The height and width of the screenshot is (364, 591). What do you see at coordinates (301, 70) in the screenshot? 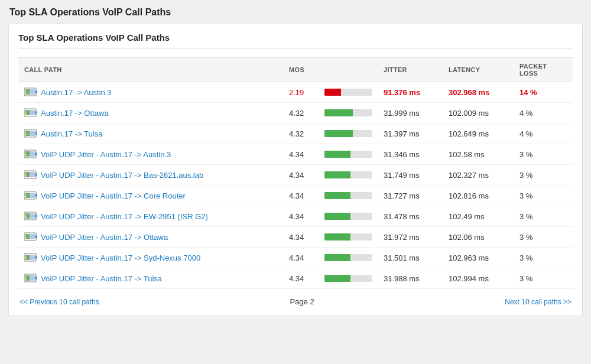
I see `col-mos: MOS` at bounding box center [301, 70].